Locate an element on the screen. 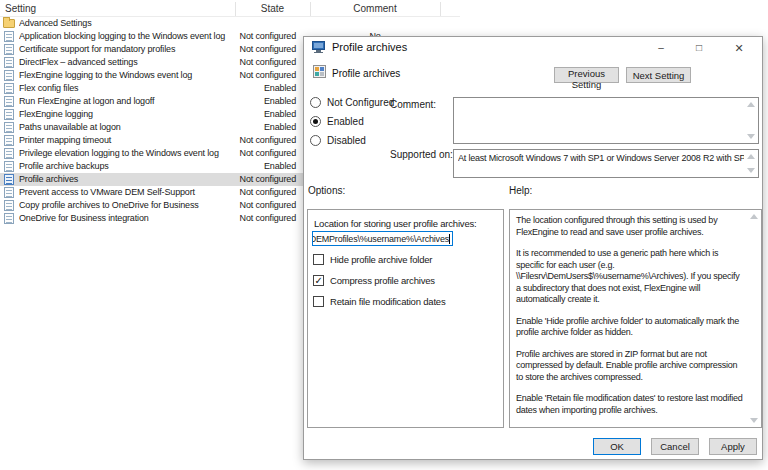  folder-icon is located at coordinates (9, 24).